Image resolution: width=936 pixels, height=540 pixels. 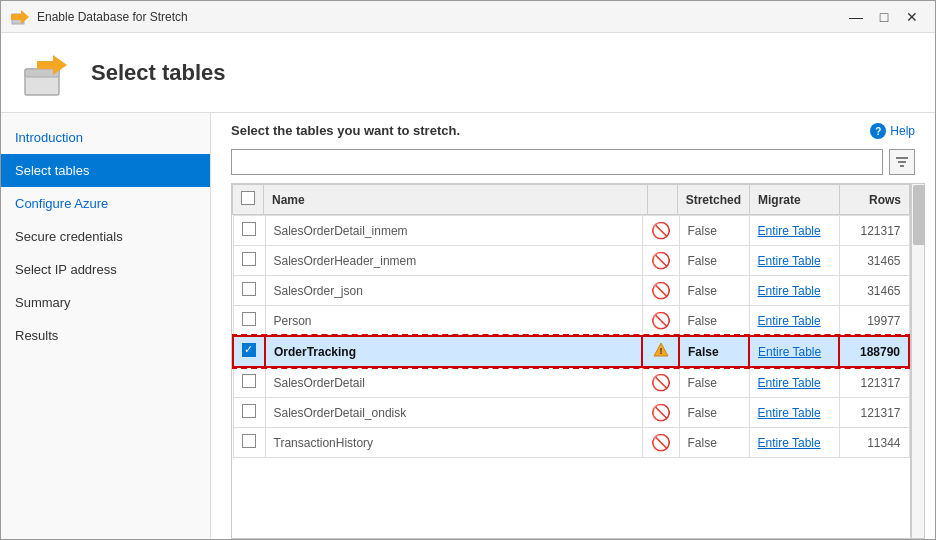 What do you see at coordinates (571, 352) in the screenshot?
I see `table-row-selected: OrderTracking ! False Entire Table` at bounding box center [571, 352].